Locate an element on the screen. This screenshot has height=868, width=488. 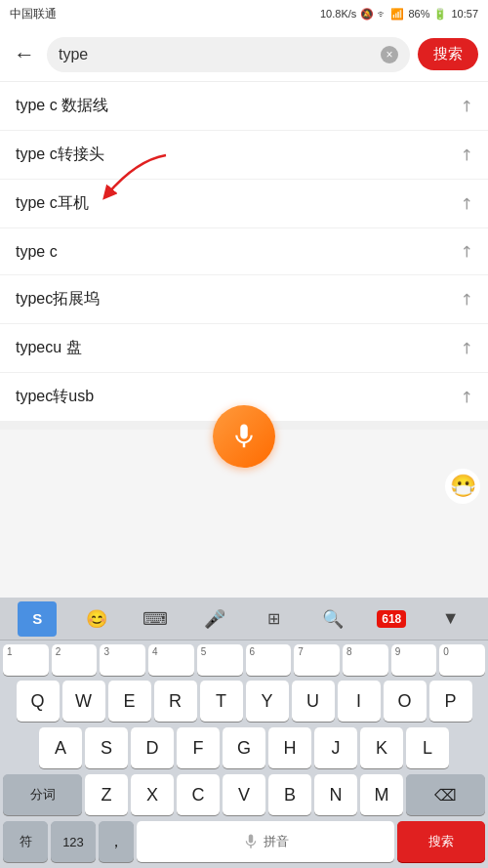
microphone-icon is located at coordinates (244, 436).